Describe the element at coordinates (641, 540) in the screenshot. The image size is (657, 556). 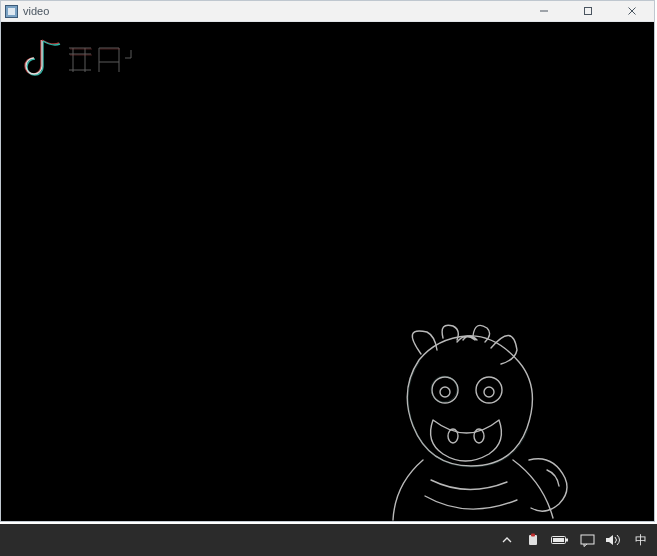
I see `ime-indicator: 中` at that location.